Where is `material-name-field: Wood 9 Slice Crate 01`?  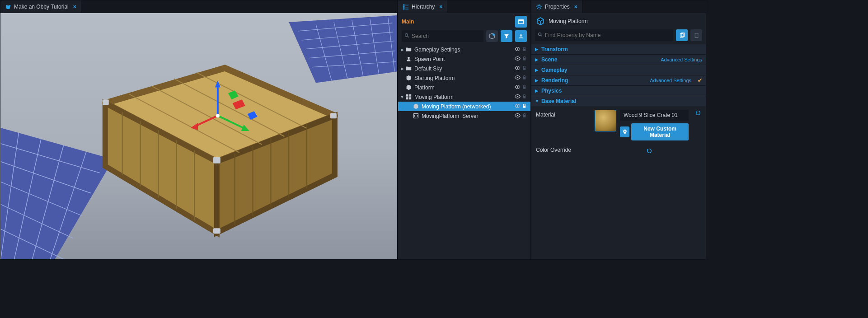 material-name-field: Wood 9 Slice Crate 01 is located at coordinates (654, 115).